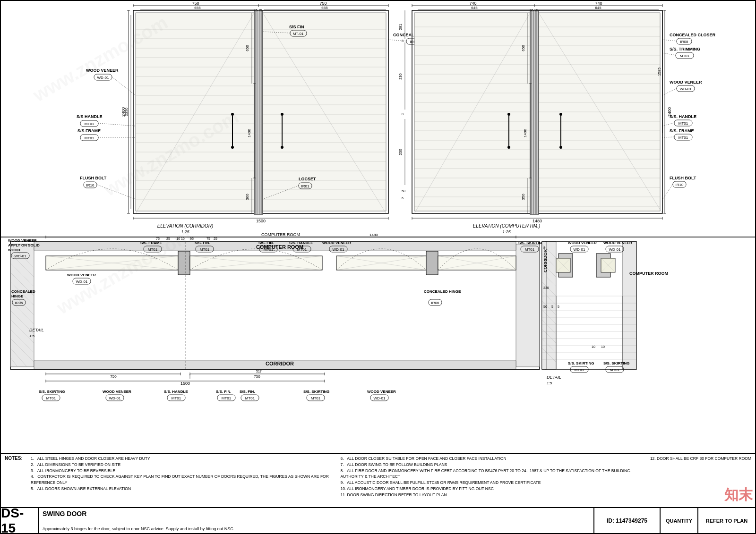 This screenshot has height=534, width=756. I want to click on note-7: 7. ALL DOOR SWING TO BE FOLLOW BUILDING …, so click(492, 465).